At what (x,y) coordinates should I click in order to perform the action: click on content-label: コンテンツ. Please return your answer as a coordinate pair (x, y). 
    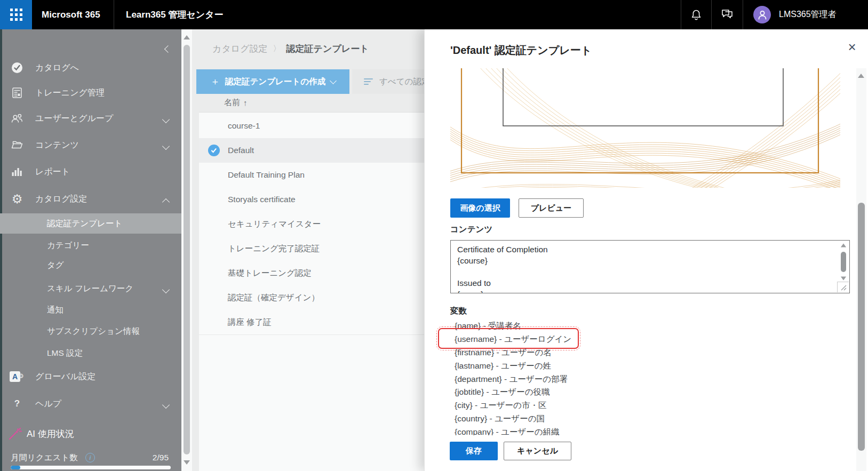
    Looking at the image, I should click on (472, 229).